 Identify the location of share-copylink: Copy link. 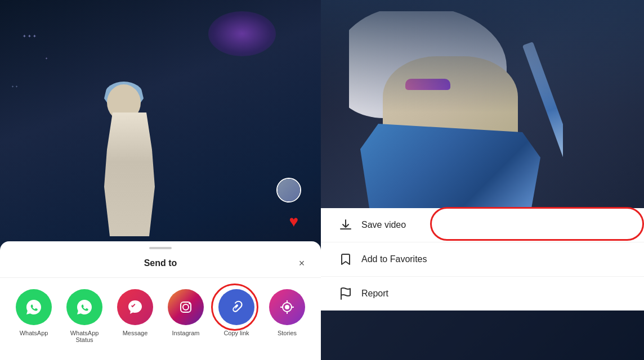
(236, 313).